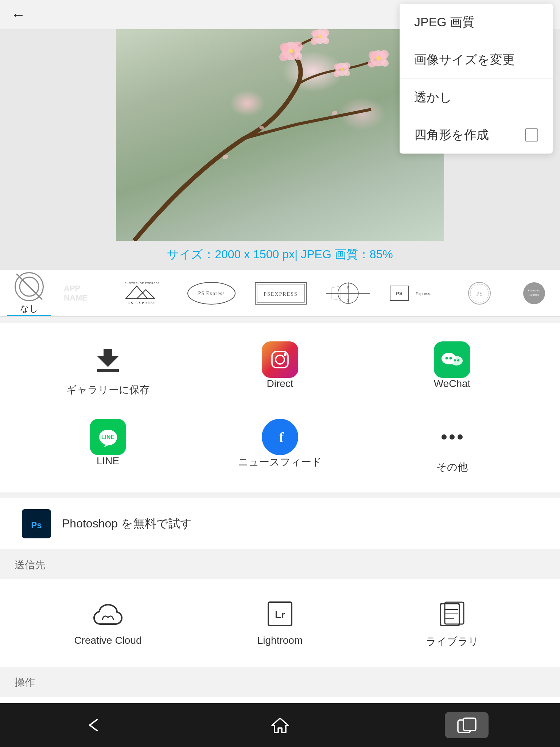 Image resolution: width=560 pixels, height=747 pixels. What do you see at coordinates (108, 437) in the screenshot?
I see `line-icon: LINE` at bounding box center [108, 437].